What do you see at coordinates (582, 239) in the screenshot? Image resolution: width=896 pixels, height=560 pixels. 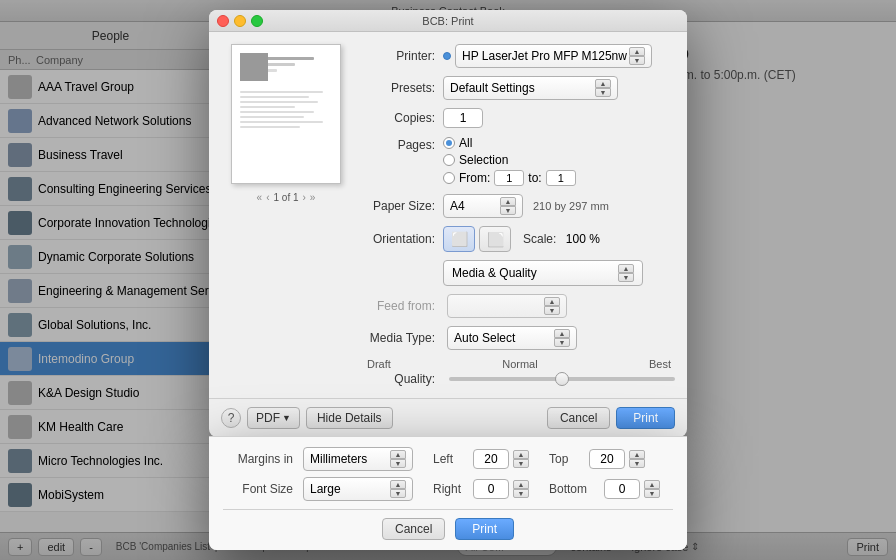 I see `scale-input` at bounding box center [582, 239].